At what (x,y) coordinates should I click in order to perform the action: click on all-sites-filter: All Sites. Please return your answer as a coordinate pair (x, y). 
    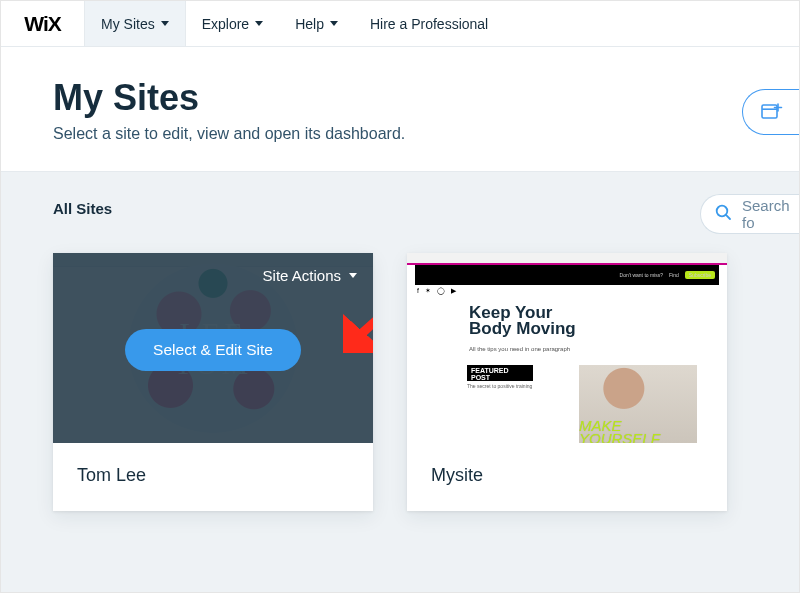
    Looking at the image, I should click on (82, 208).